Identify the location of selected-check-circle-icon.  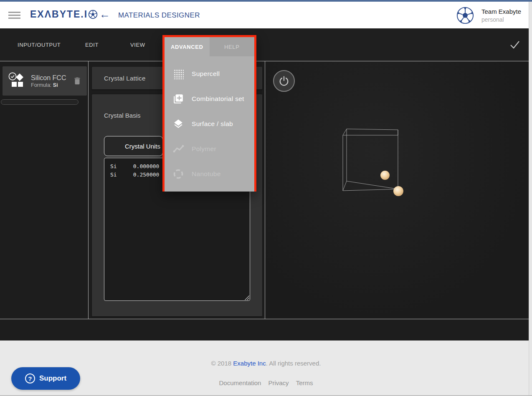
(13, 76).